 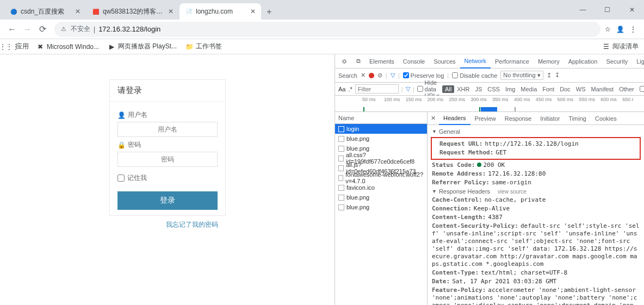 What do you see at coordinates (463, 89) in the screenshot?
I see `type-filter-xhr: XHR` at bounding box center [463, 89].